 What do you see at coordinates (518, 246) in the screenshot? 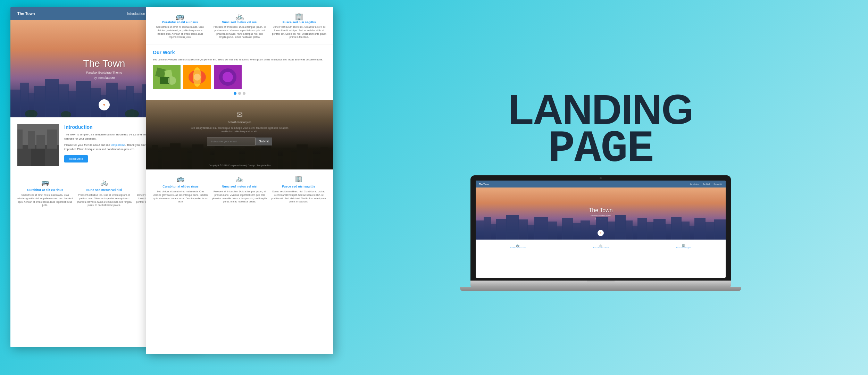
I see `mini-f1: 🚌 Curabitur at elit eu risus` at bounding box center [518, 246].